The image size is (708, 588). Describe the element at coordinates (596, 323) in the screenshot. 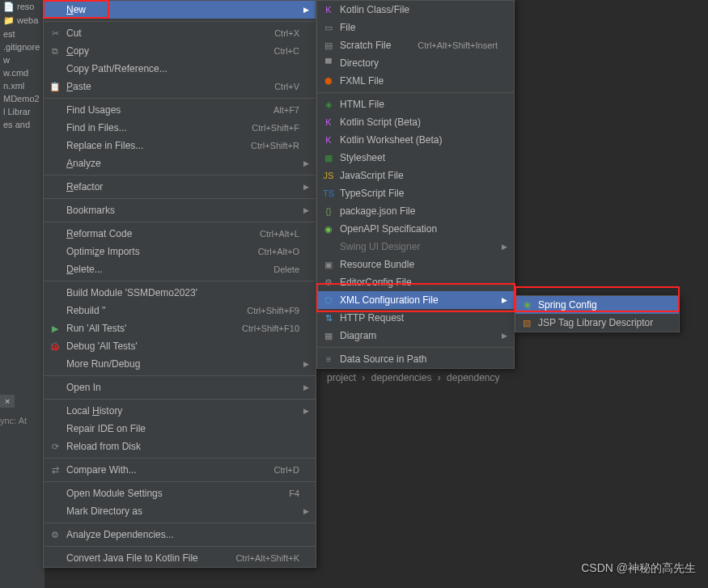

I see `menu-item-label: JSP Tag Library Descriptor` at that location.